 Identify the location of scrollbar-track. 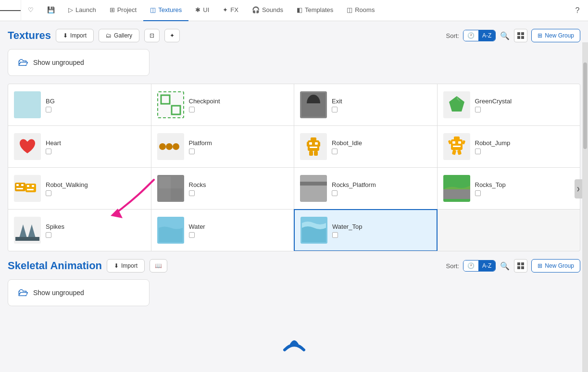
(585, 207).